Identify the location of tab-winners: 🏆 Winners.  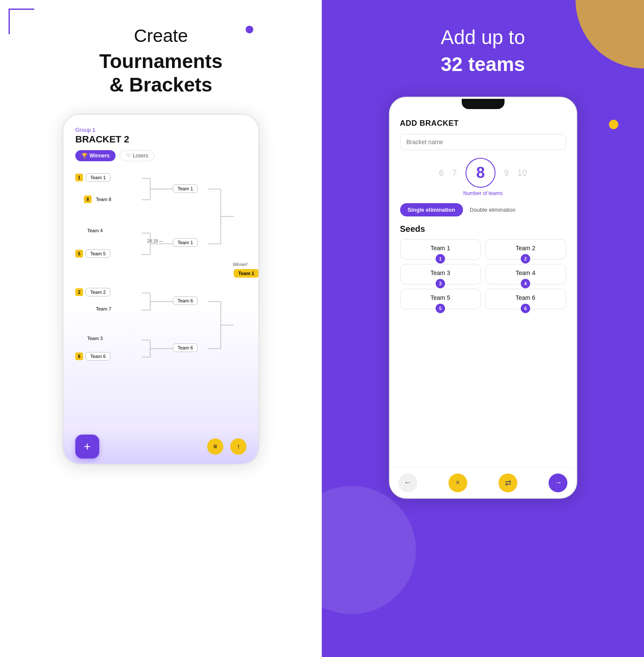
(95, 156).